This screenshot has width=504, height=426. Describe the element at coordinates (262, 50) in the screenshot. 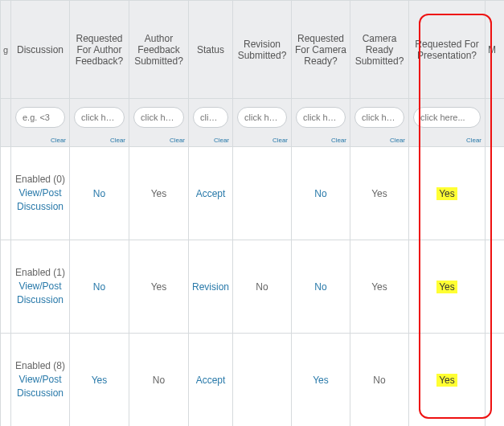

I see `col-header-revision-submitted: Revision Submitted?` at that location.